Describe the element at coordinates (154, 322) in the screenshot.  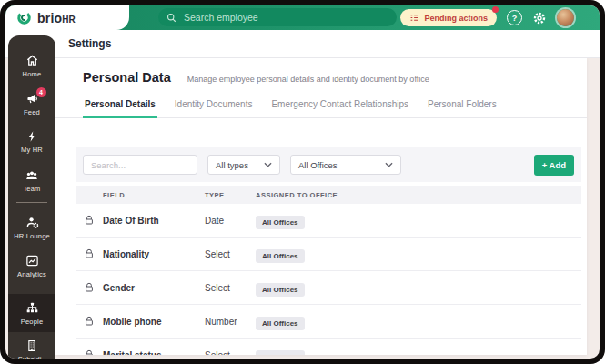
I see `field-name: Mobile phone` at that location.